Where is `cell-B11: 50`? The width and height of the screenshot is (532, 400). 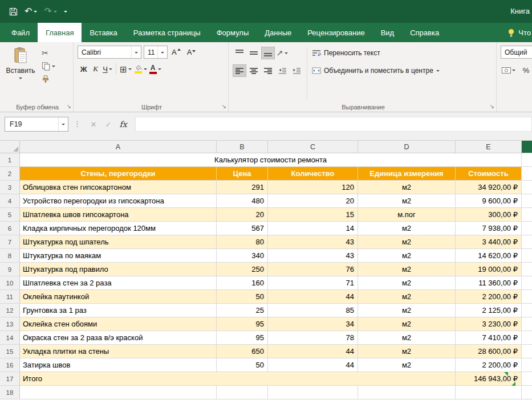 cell-B11: 50 is located at coordinates (242, 297).